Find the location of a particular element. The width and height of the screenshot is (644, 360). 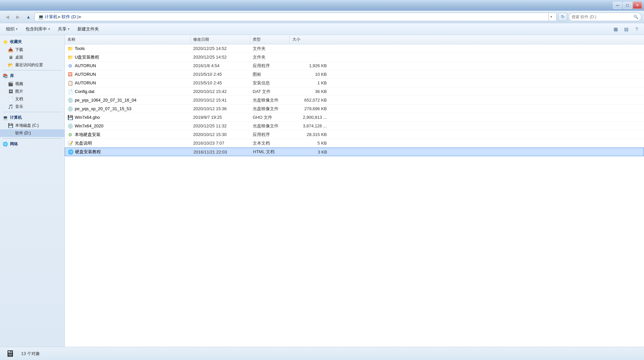

table-row: 📄 Config.dat 2020/10/12 15:42 DAT 文件 36 … is located at coordinates (355, 92).